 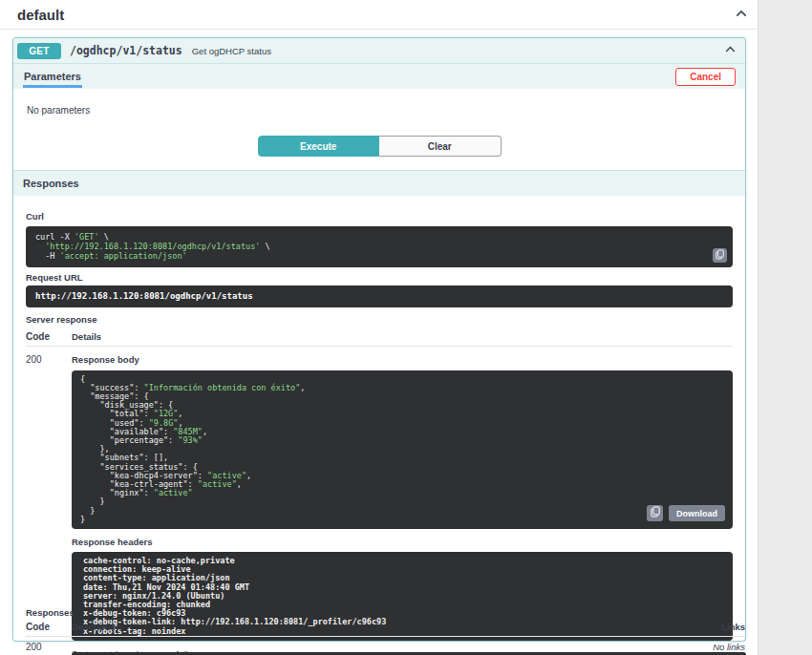 I want to click on links-column-header: Links, so click(x=712, y=626).